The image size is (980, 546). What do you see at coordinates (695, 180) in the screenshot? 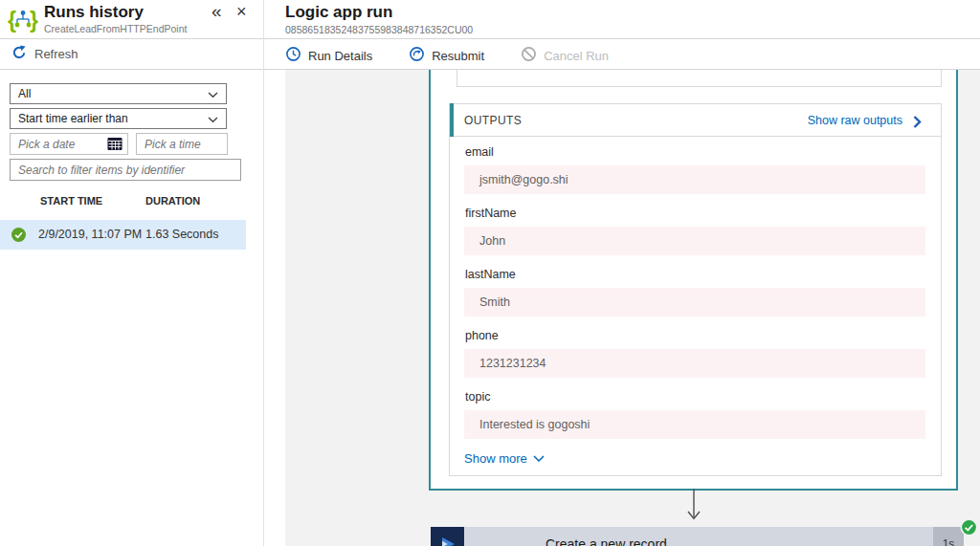
I see `field-value-email: jsmith@gogo.shi` at bounding box center [695, 180].